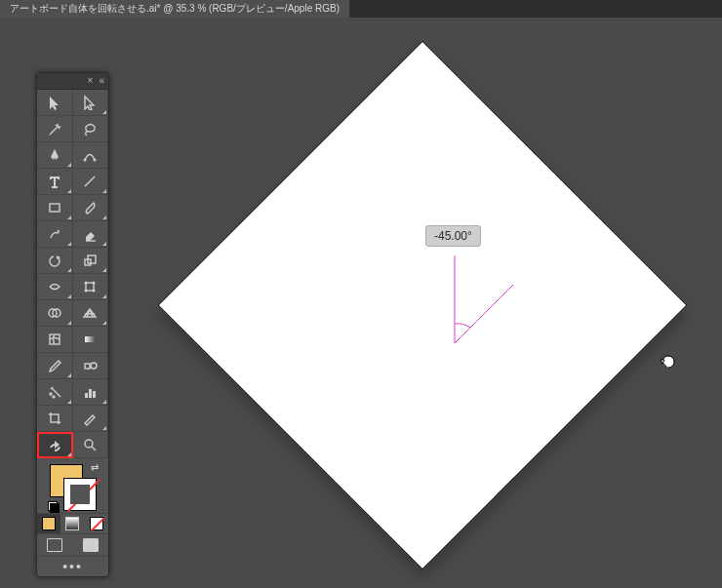 Image resolution: width=722 pixels, height=588 pixels. What do you see at coordinates (55, 234) in the screenshot?
I see `shaper-tool` at bounding box center [55, 234].